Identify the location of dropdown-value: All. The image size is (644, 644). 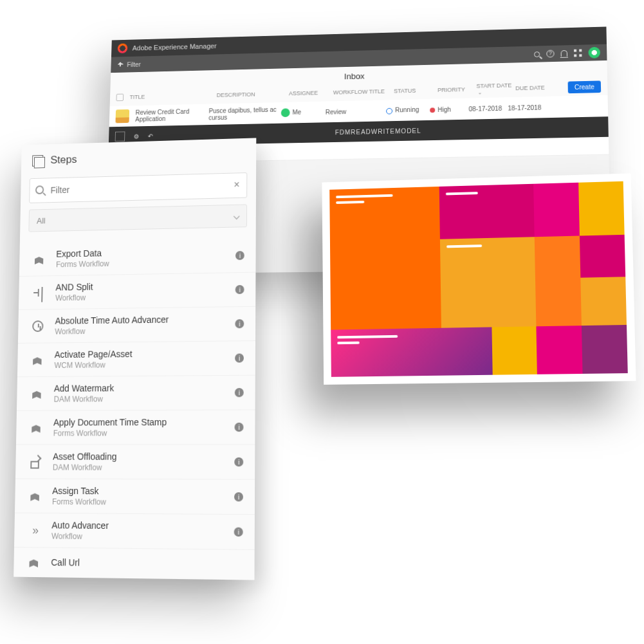
(41, 220).